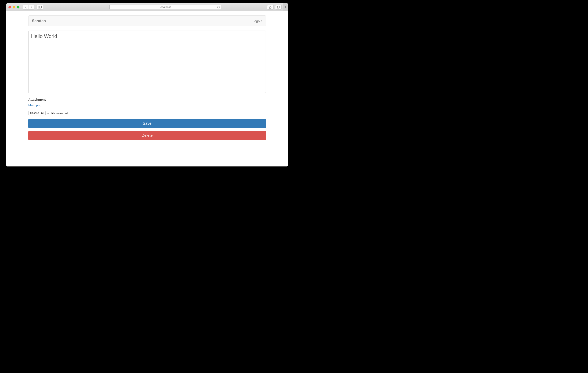  I want to click on delete-button: Delete, so click(147, 136).